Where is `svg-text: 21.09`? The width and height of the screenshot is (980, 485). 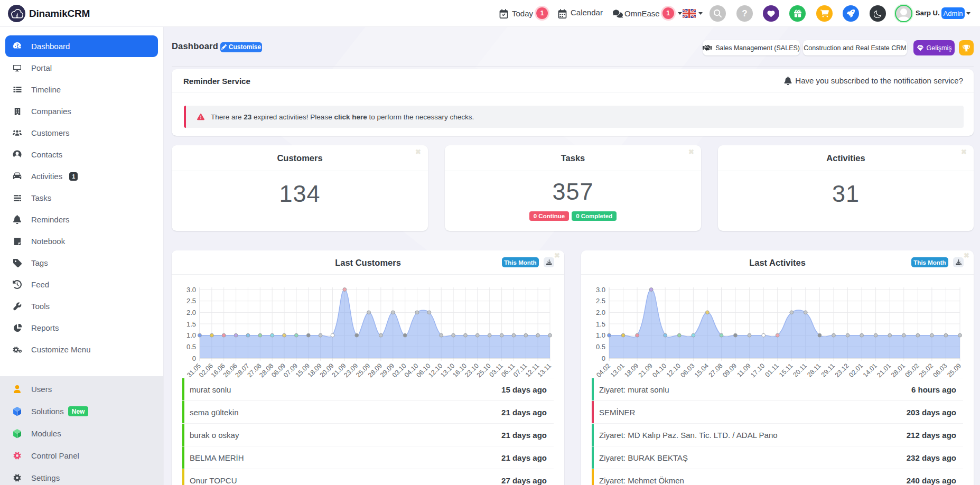 svg-text: 21.09 is located at coordinates (646, 370).